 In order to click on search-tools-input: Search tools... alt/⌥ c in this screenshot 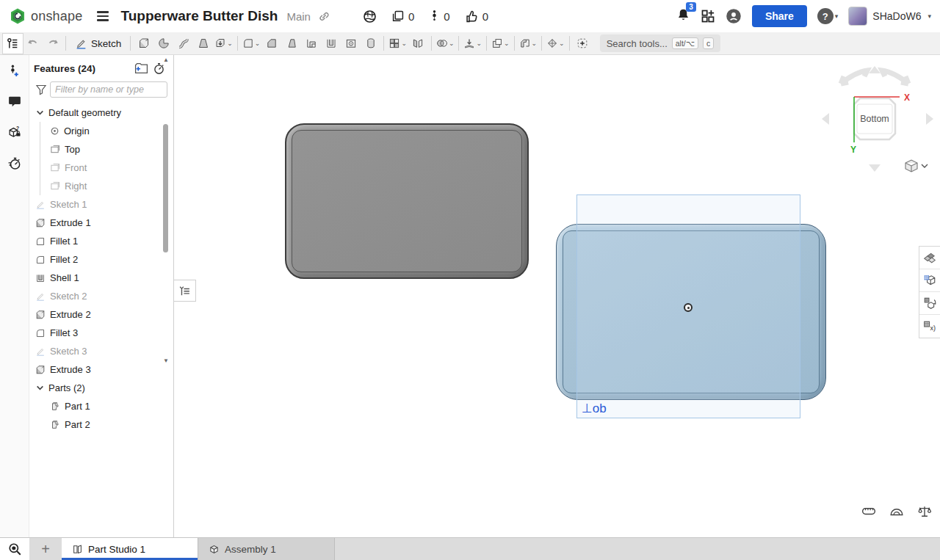, I will do `click(660, 43)`.